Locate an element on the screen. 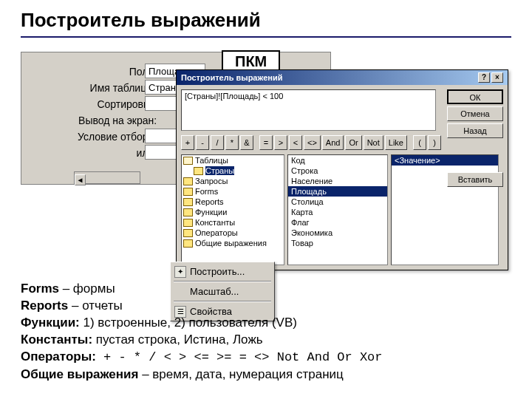  expression-textarea: [Страны]![Площадь] < 100 is located at coordinates (309, 110).